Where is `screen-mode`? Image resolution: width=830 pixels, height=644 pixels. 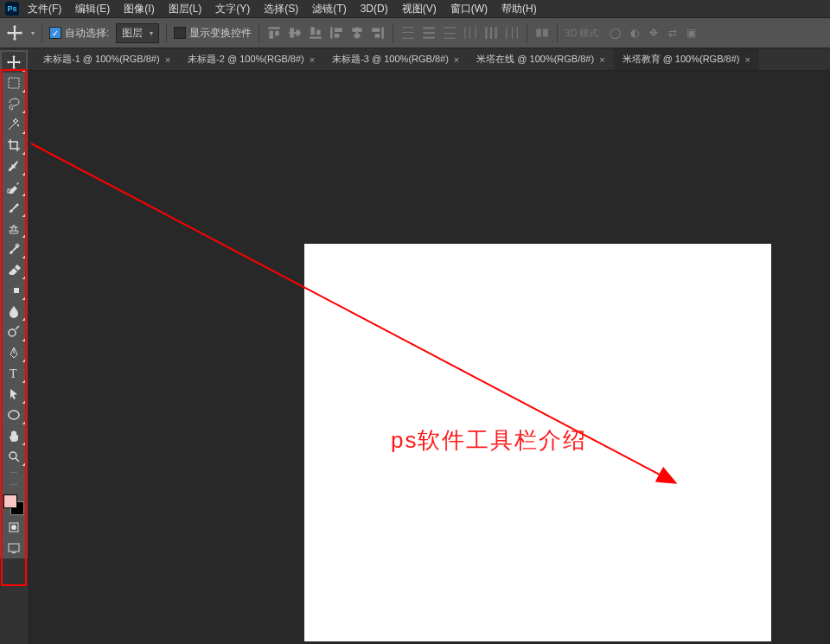
screen-mode is located at coordinates (14, 548).